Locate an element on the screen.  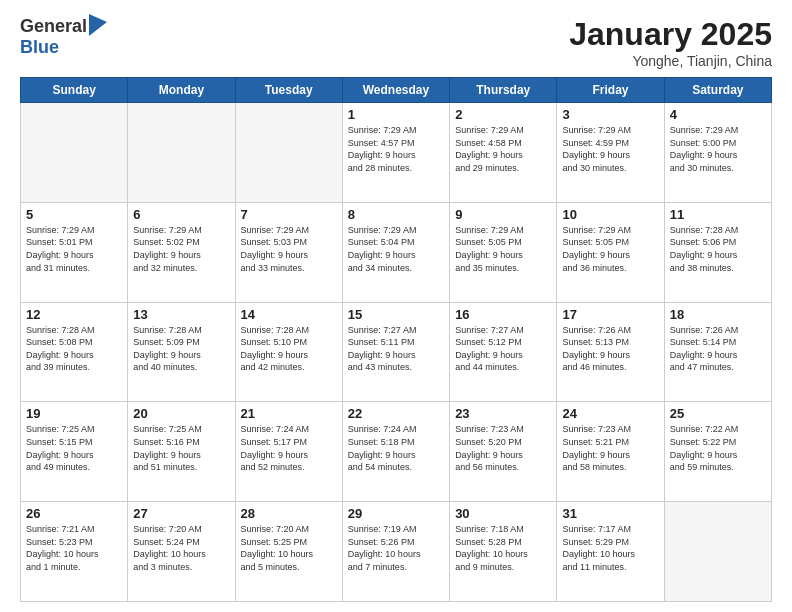
day-cell: 22Sunrise: 7:24 AM Sunset: 5:18 PM Dayli… is located at coordinates (396, 452).